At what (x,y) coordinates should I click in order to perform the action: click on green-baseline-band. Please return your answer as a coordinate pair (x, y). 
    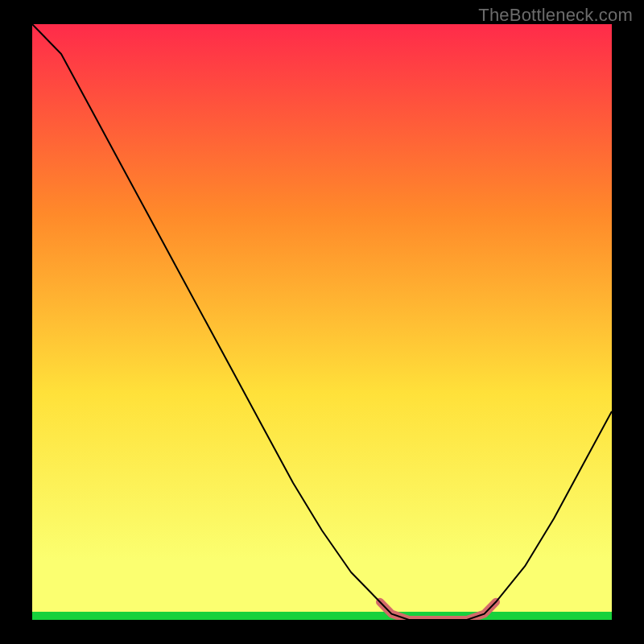
    Looking at the image, I should click on (322, 616).